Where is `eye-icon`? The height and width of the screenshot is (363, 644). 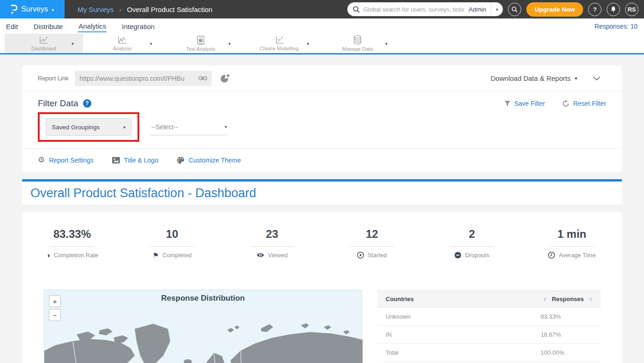
eye-icon is located at coordinates (260, 255).